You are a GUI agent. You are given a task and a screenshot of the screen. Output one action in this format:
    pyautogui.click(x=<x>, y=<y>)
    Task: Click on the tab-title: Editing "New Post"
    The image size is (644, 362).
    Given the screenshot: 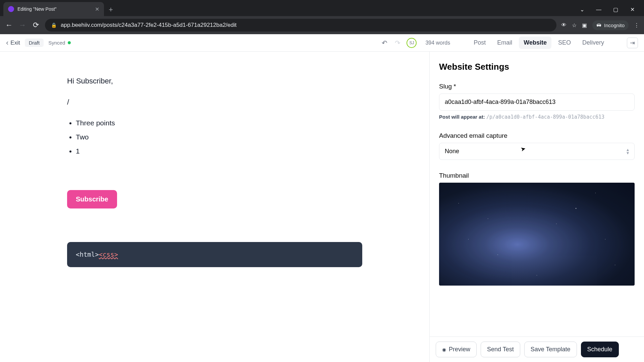 What is the action you would take?
    pyautogui.click(x=54, y=9)
    